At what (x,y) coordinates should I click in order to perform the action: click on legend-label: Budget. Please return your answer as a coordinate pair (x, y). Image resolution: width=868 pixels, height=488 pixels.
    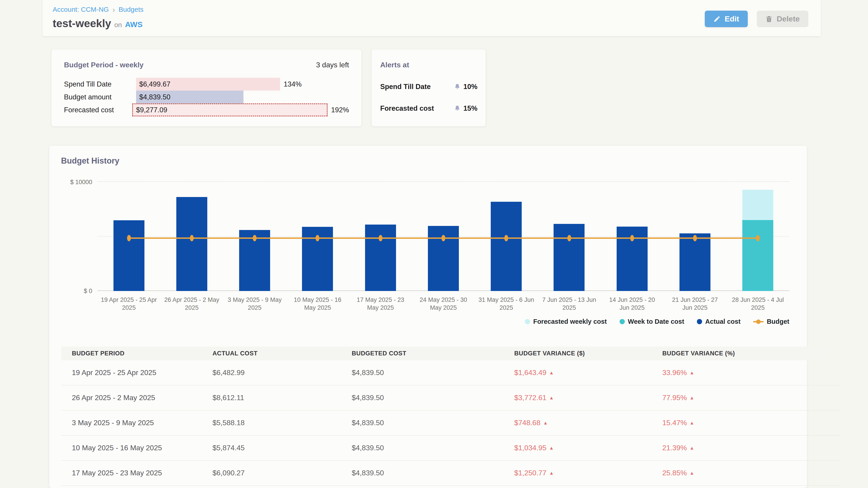
    Looking at the image, I should click on (778, 322).